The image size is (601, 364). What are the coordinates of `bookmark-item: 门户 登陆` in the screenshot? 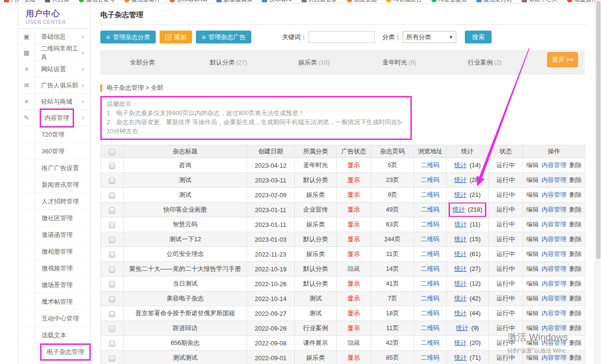 It's located at (20, 2).